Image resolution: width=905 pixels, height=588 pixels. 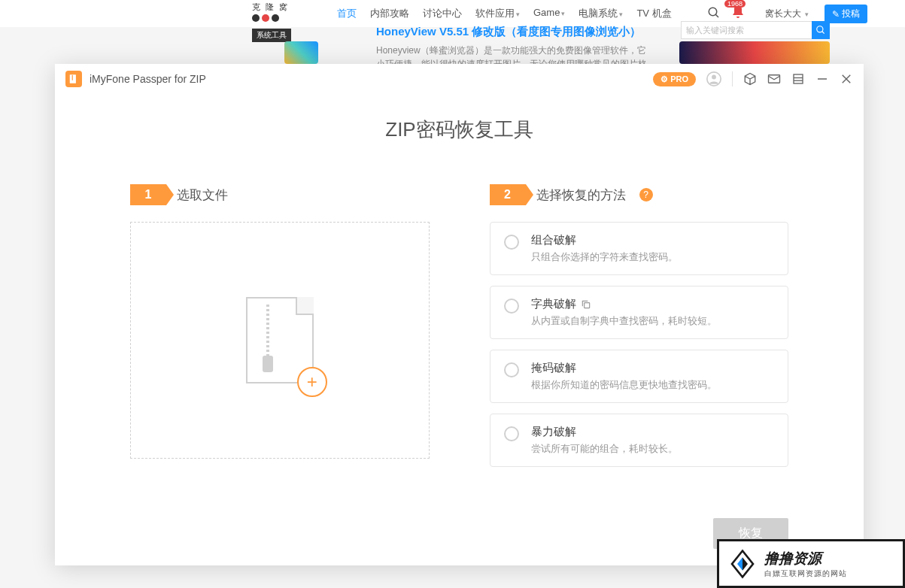 What do you see at coordinates (822, 79) in the screenshot?
I see `minimize-button` at bounding box center [822, 79].